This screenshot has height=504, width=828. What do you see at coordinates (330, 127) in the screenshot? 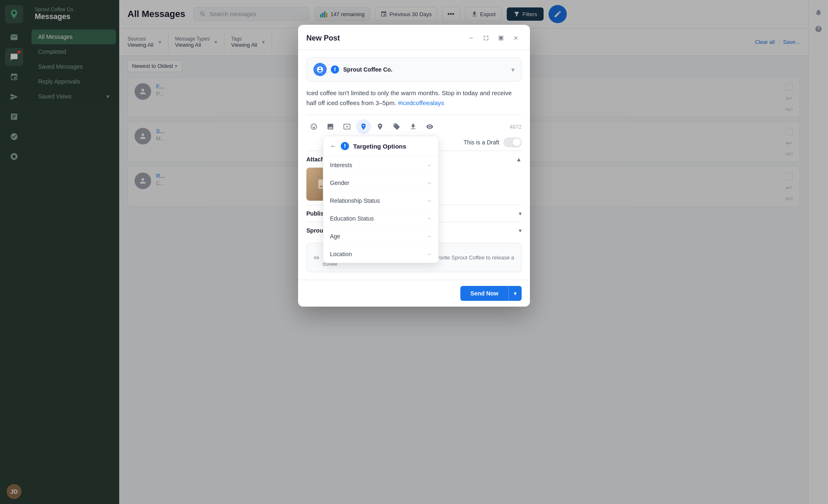
I see `image-button` at bounding box center [330, 127].